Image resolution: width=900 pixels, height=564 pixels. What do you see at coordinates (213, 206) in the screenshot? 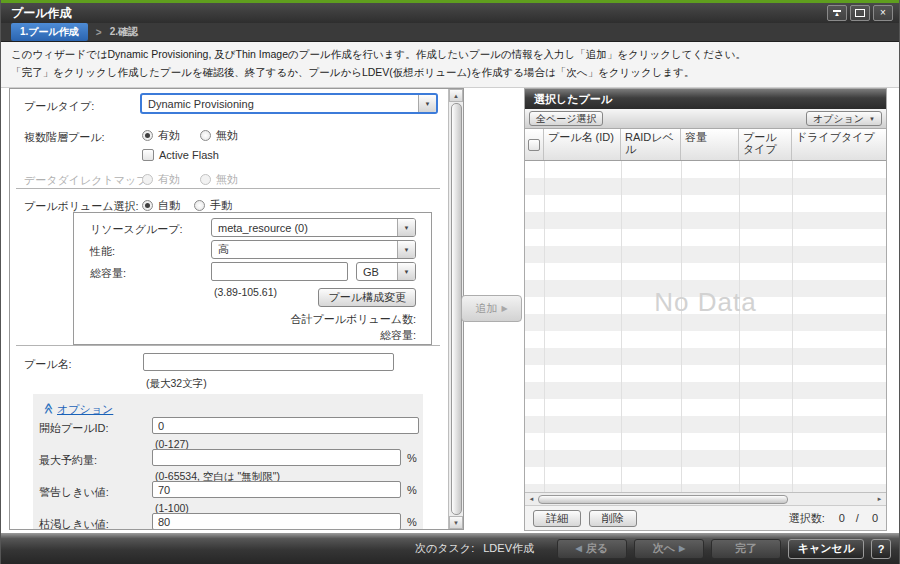
I see `pool-volume-manual-radio: 手動` at bounding box center [213, 206].